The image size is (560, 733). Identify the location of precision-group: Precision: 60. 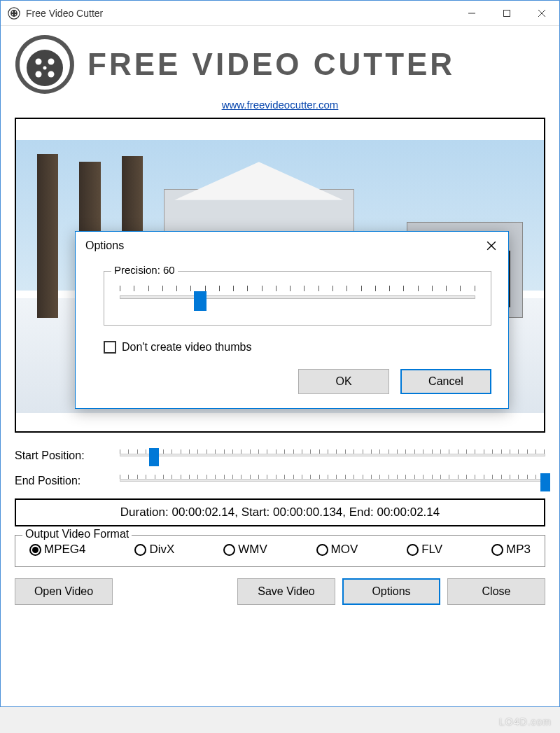
(298, 298).